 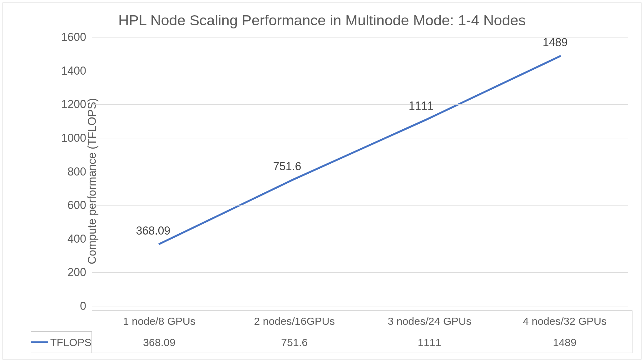 What do you see at coordinates (287, 166) in the screenshot?
I see `data-label: 751.6` at bounding box center [287, 166].